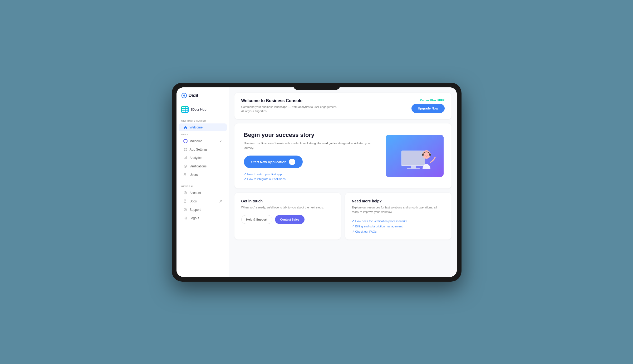  What do you see at coordinates (221, 201) in the screenshot?
I see `external-link-icon` at bounding box center [221, 201].